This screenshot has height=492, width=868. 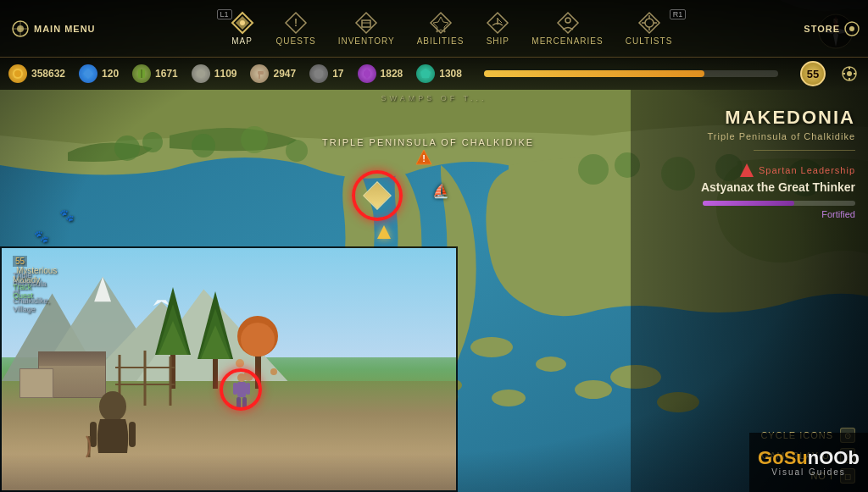 I want to click on level-badge: 55, so click(x=813, y=74).